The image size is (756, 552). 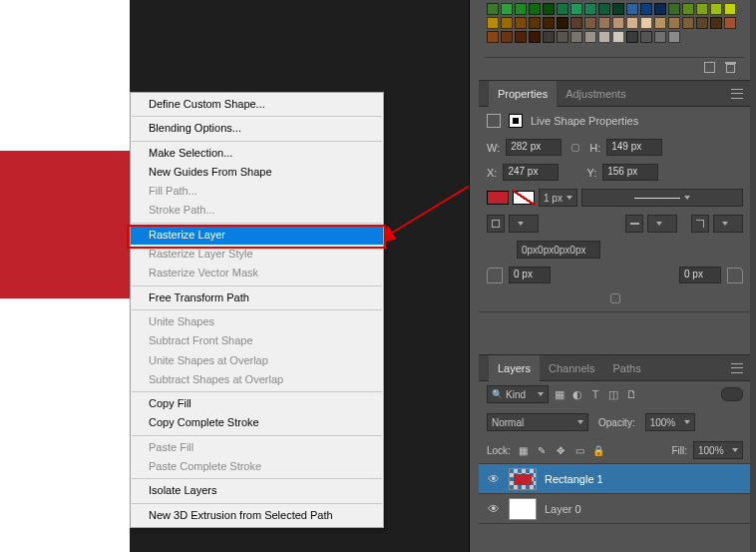 I want to click on lock-pixels-icon: ✎, so click(x=543, y=451).